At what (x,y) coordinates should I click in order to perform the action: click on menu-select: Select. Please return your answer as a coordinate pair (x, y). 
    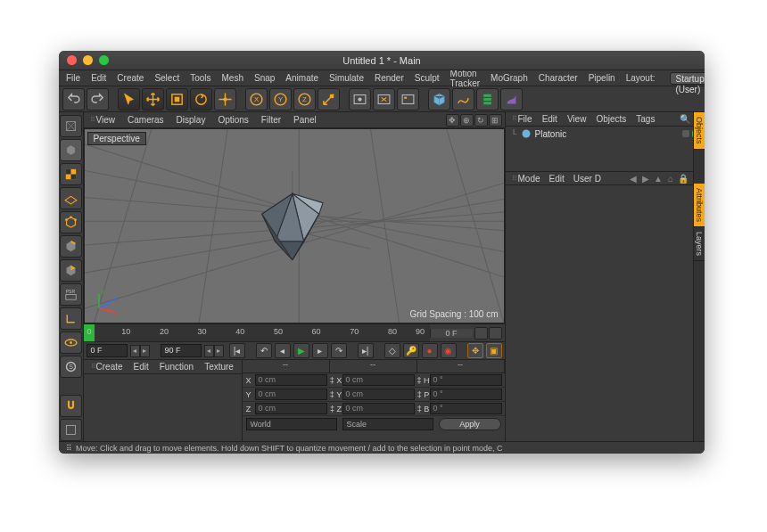
    Looking at the image, I should click on (167, 78).